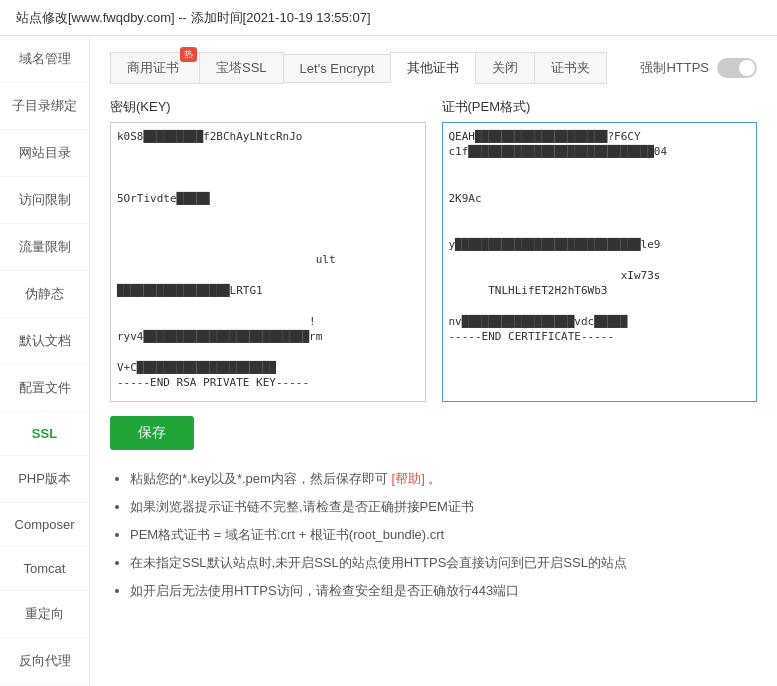 The width and height of the screenshot is (777, 686). I want to click on tab-letsencrypt: Let's Encrypt, so click(338, 68).